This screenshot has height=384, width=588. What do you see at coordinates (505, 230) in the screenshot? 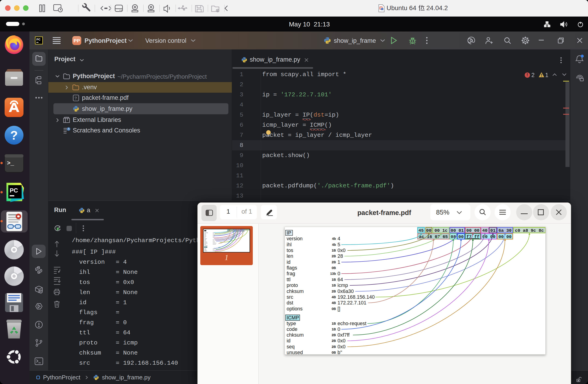
I see `svg-text: 6a 30` at bounding box center [505, 230].